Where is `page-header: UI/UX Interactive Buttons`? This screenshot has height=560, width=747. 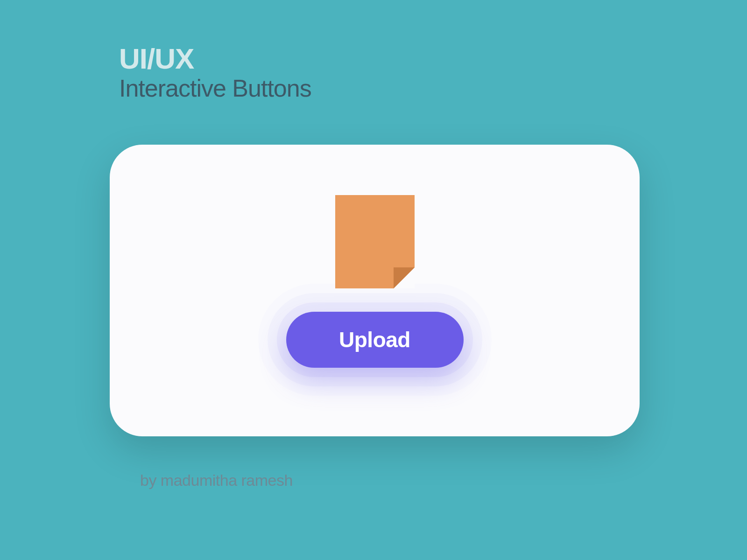
page-header: UI/UX Interactive Buttons is located at coordinates (215, 73).